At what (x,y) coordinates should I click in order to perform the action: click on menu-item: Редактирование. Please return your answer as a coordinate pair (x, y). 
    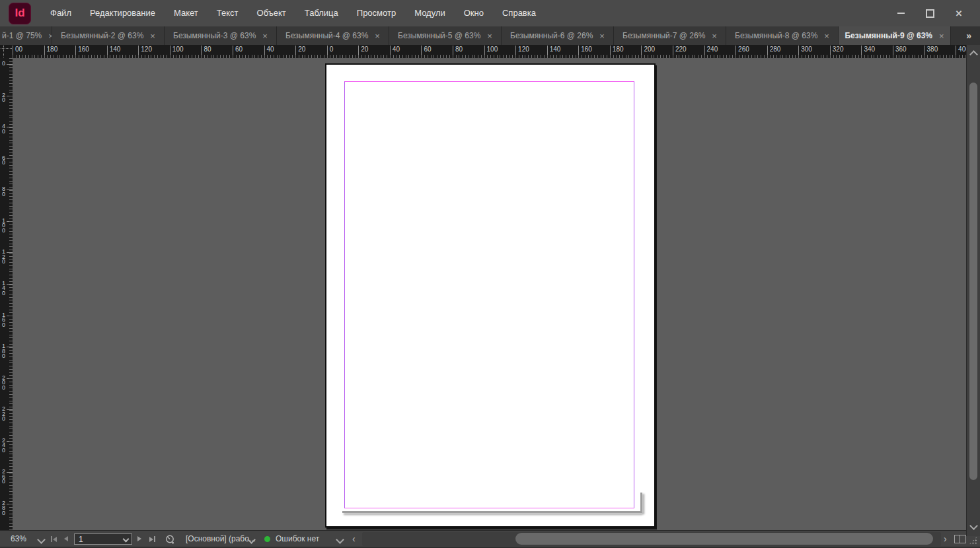
    Looking at the image, I should click on (123, 13).